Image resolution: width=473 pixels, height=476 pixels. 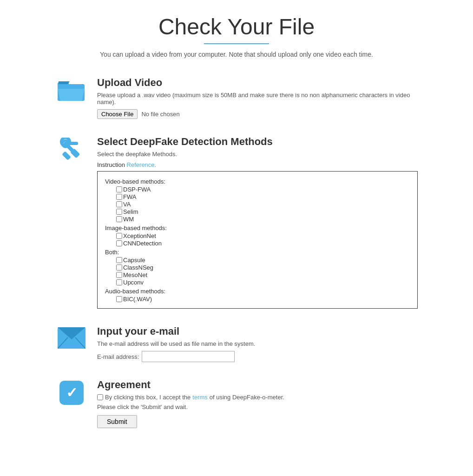 What do you see at coordinates (119, 268) in the screenshot?
I see `classnseg-checkbox` at bounding box center [119, 268].